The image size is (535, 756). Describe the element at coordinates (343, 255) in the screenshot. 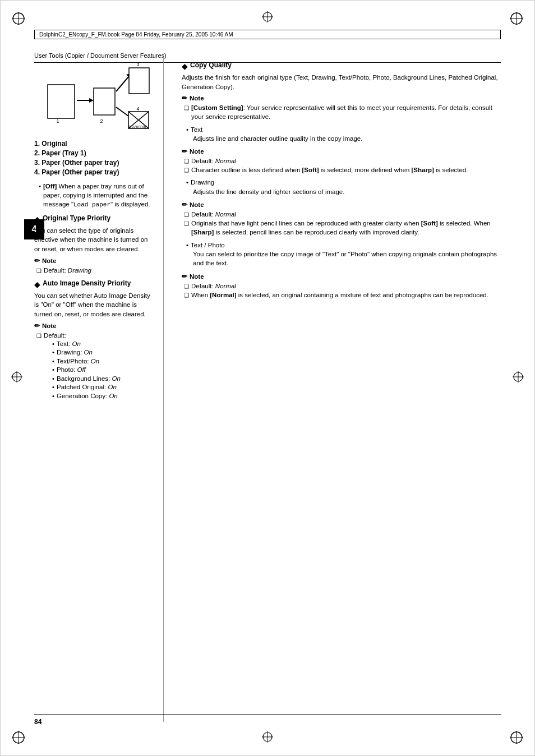

I see `textphoto-bullet-section: • Text / Photo You can select to priorit…` at that location.